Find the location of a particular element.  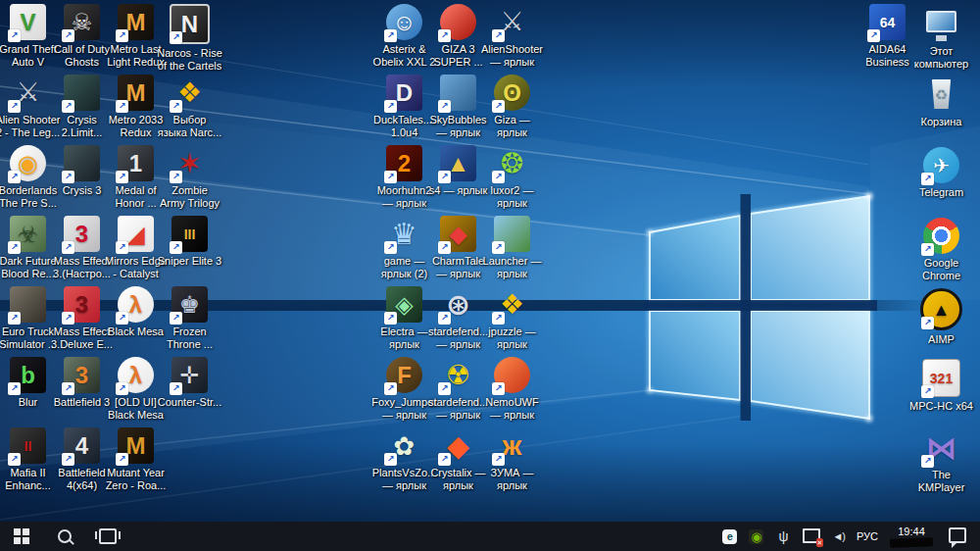

action-center-button is located at coordinates (957, 536).